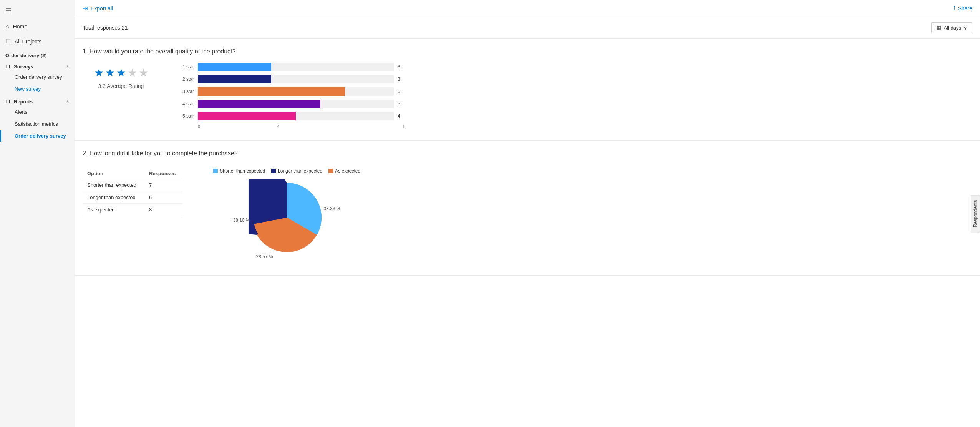 The width and height of the screenshot is (980, 427). What do you see at coordinates (99, 73) in the screenshot?
I see `star-1: ★` at bounding box center [99, 73].